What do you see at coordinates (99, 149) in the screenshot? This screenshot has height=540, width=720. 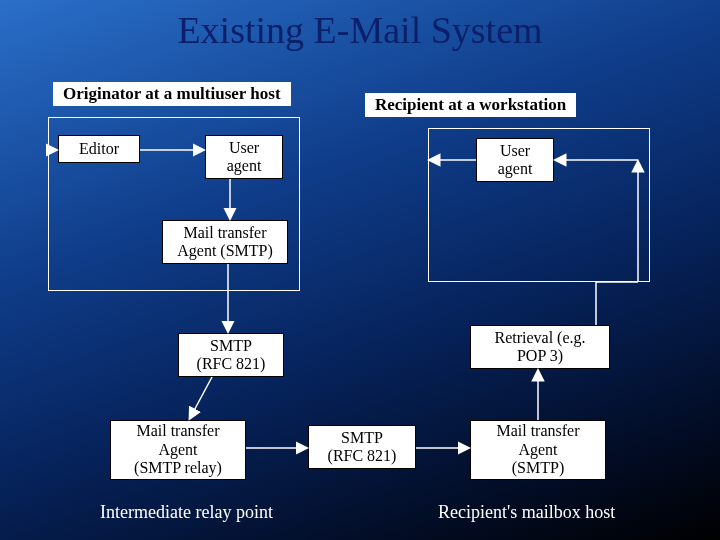 I see `box-editor: Editor` at bounding box center [99, 149].